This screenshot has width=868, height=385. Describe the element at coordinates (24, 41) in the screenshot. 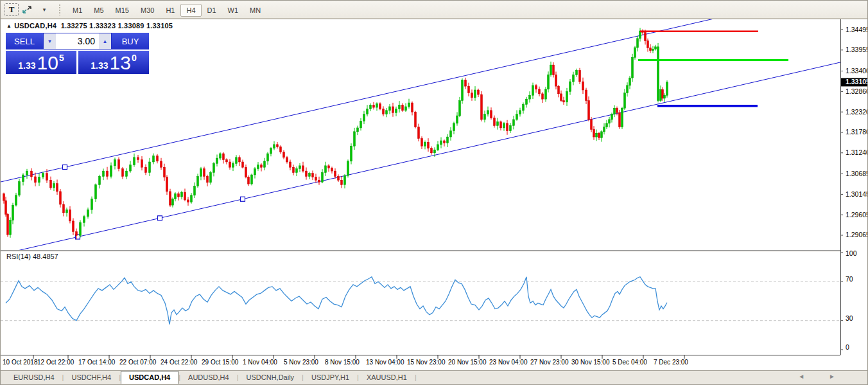

I see `sell-button: SELL` at that location.